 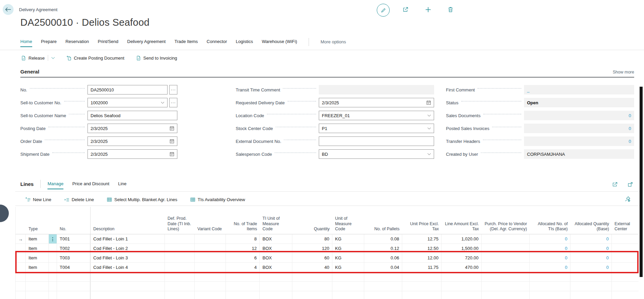 I want to click on cell-no: T004, so click(x=74, y=268).